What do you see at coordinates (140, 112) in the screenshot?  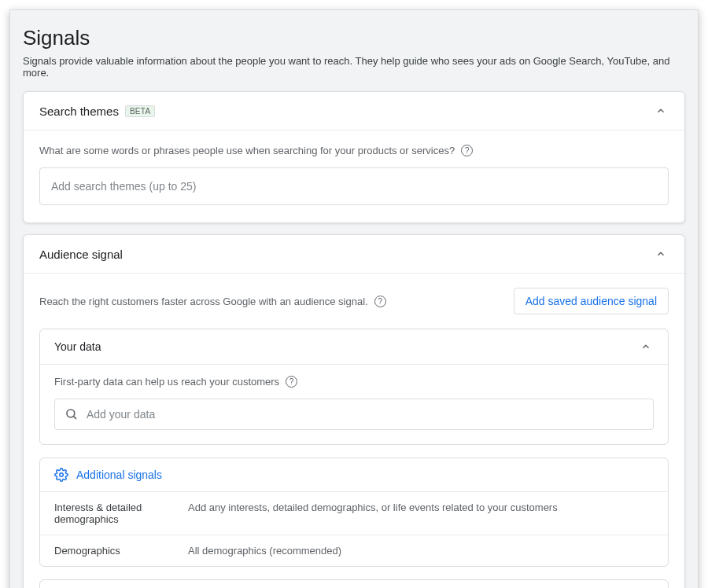 I see `beta-badge: BETA` at bounding box center [140, 112].